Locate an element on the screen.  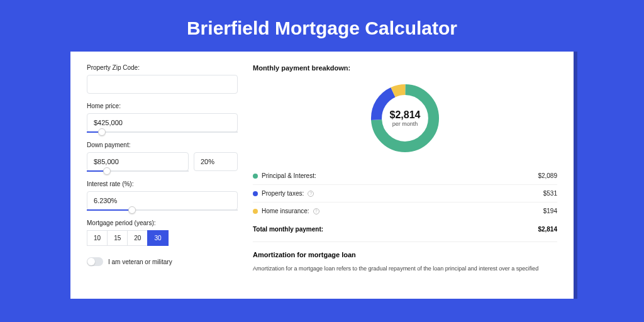
price-input is located at coordinates (162, 123).